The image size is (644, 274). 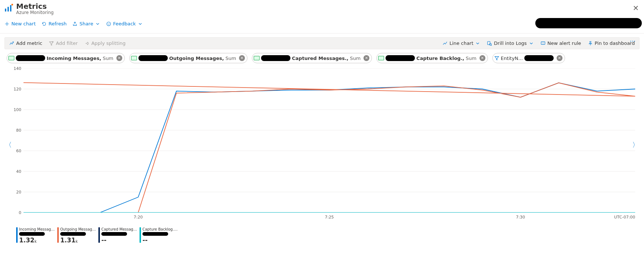 What do you see at coordinates (636, 8) in the screenshot?
I see `close-button: ✕` at bounding box center [636, 8].